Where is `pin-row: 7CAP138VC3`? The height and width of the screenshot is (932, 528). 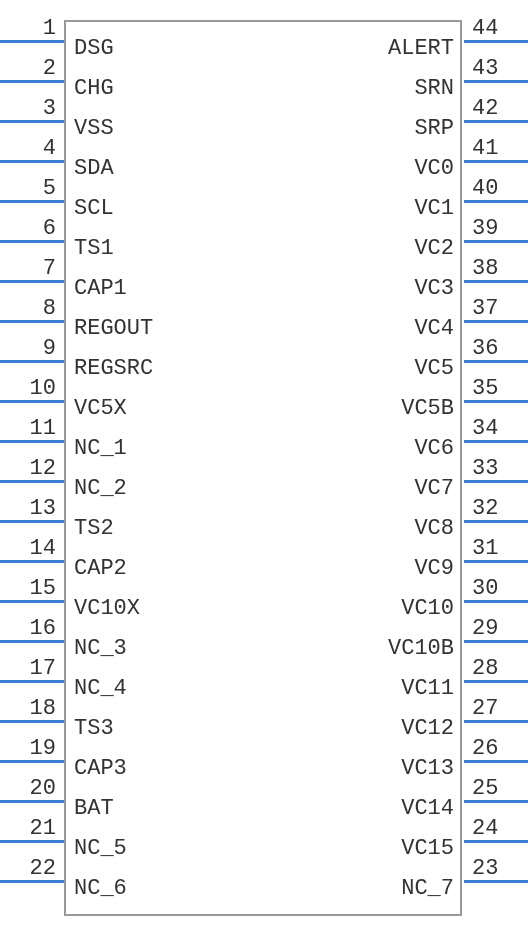
pin-row: 7CAP138VC3 is located at coordinates (264, 282).